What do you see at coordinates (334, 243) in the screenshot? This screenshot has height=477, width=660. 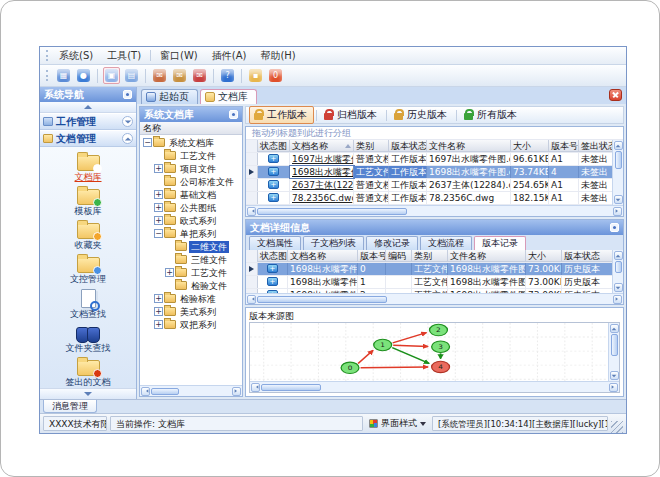 I see `detail-tab-inactive: 子文档列表` at bounding box center [334, 243].